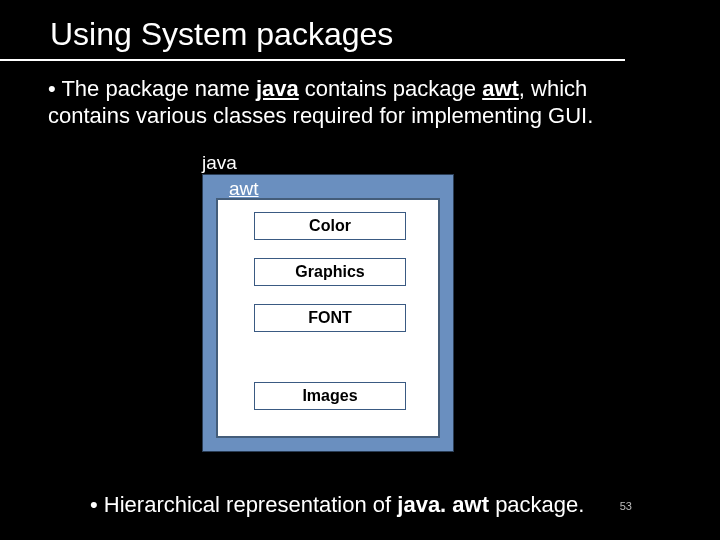 This screenshot has height=540, width=720. Describe the element at coordinates (536, 504) in the screenshot. I see `b2-suffix: package.` at that location.